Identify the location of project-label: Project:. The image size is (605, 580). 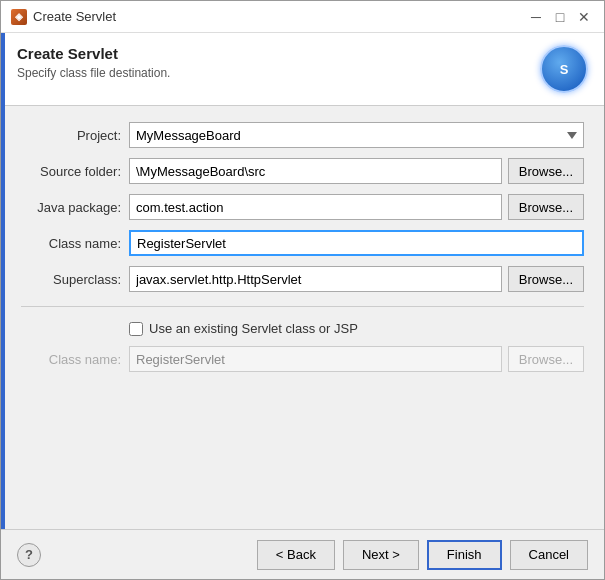
(71, 136).